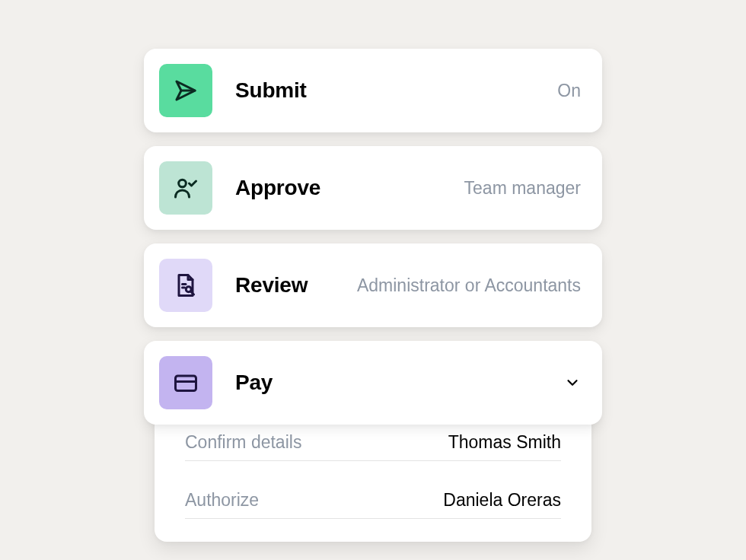  Describe the element at coordinates (271, 91) in the screenshot. I see `step-title: Submit` at that location.